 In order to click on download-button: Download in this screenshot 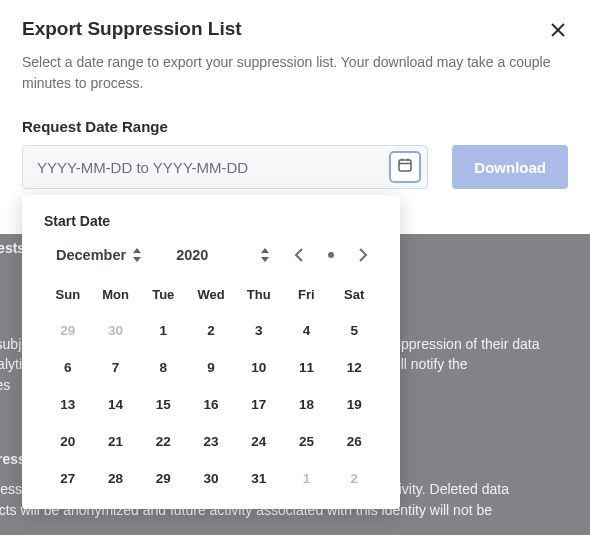, I will do `click(510, 167)`.